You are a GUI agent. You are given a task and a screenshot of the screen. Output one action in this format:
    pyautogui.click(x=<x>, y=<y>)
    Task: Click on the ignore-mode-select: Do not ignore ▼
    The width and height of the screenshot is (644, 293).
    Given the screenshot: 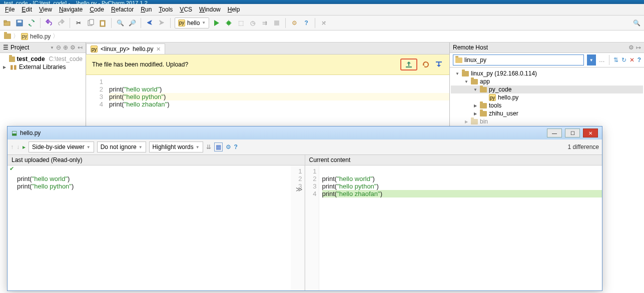 What is the action you would take?
    pyautogui.click(x=122, y=147)
    